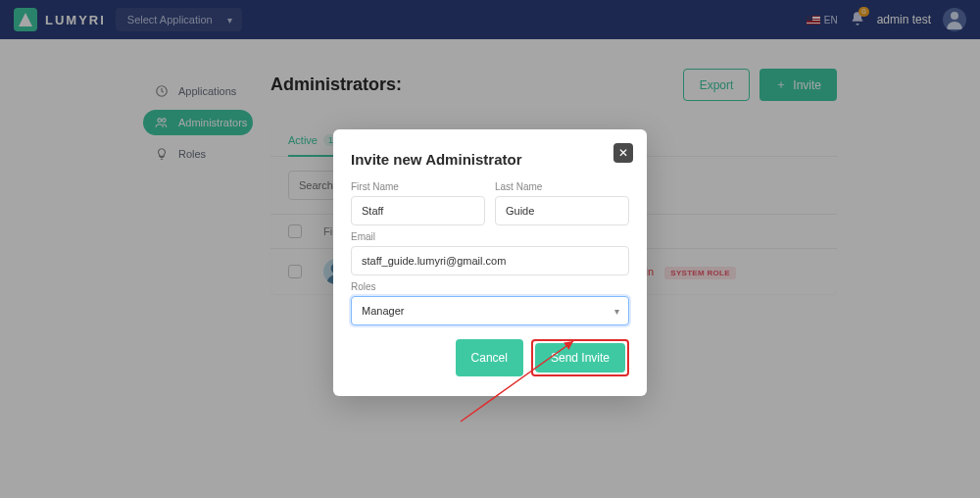 This screenshot has height=498, width=980. Describe the element at coordinates (580, 358) in the screenshot. I see `send-invite-button: Send Invite` at that location.